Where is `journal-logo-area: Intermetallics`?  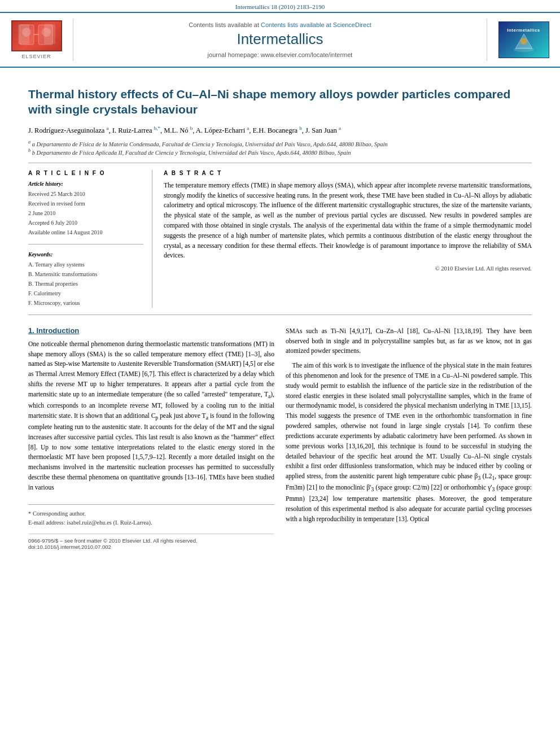
journal-logo-area: Intermetallics is located at coordinates (523, 40).